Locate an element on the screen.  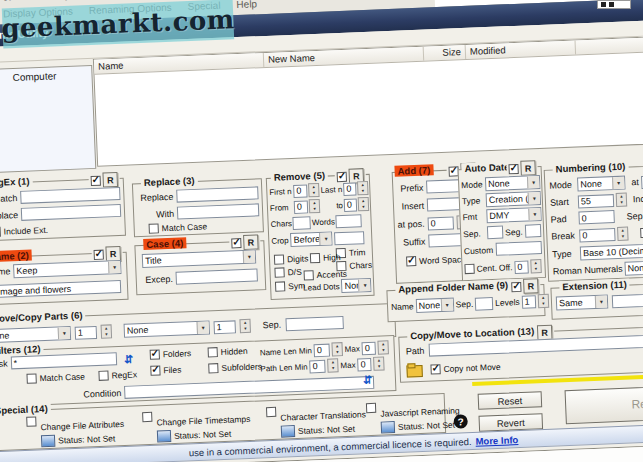
numbering-break-spinner is located at coordinates (623, 234).